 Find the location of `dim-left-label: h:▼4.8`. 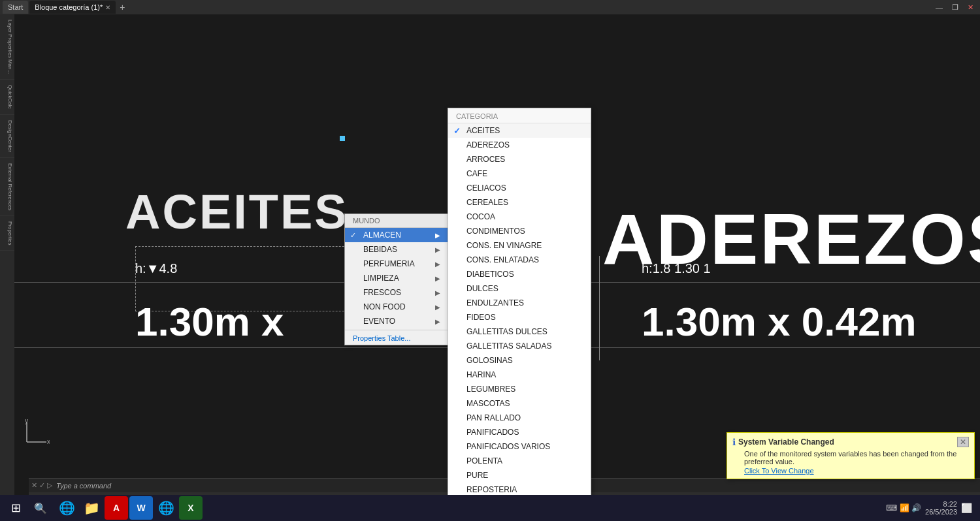

dim-left-label: h:▼4.8 is located at coordinates (156, 269).